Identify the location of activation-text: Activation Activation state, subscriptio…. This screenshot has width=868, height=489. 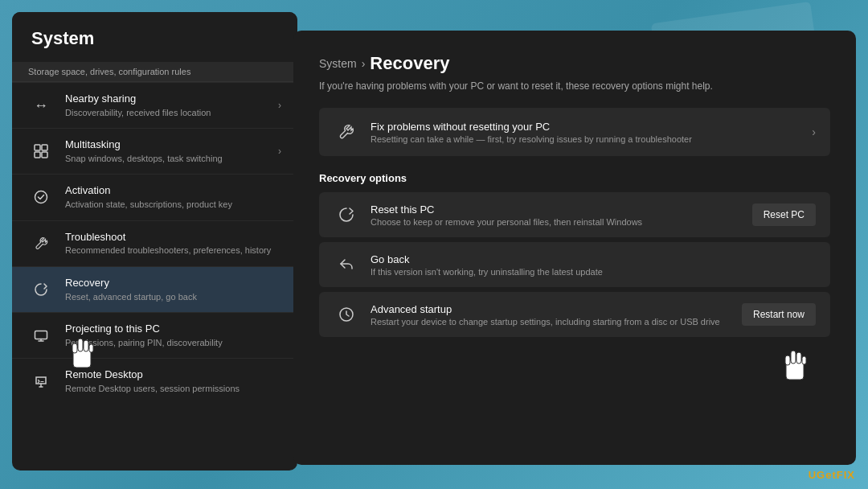
(174, 197).